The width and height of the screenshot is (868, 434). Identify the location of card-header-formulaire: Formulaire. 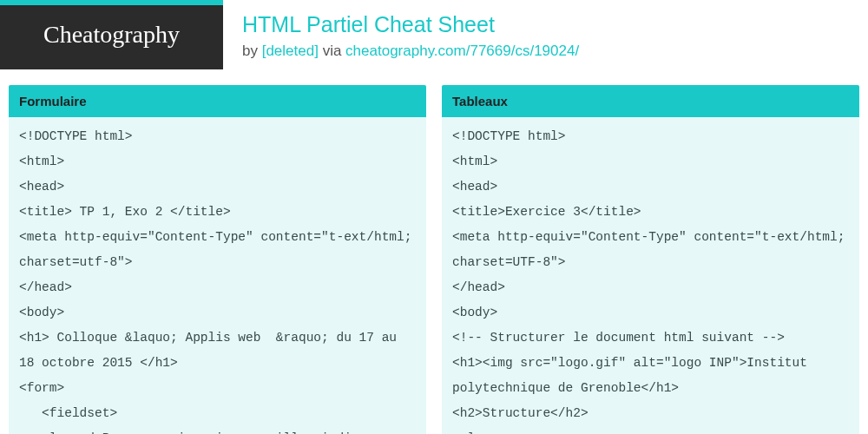
(217, 101).